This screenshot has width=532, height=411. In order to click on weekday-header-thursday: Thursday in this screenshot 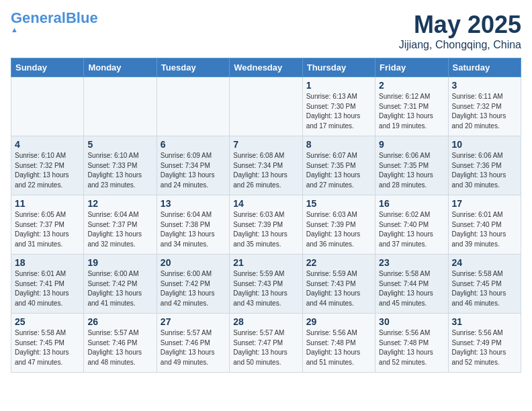, I will do `click(339, 68)`.